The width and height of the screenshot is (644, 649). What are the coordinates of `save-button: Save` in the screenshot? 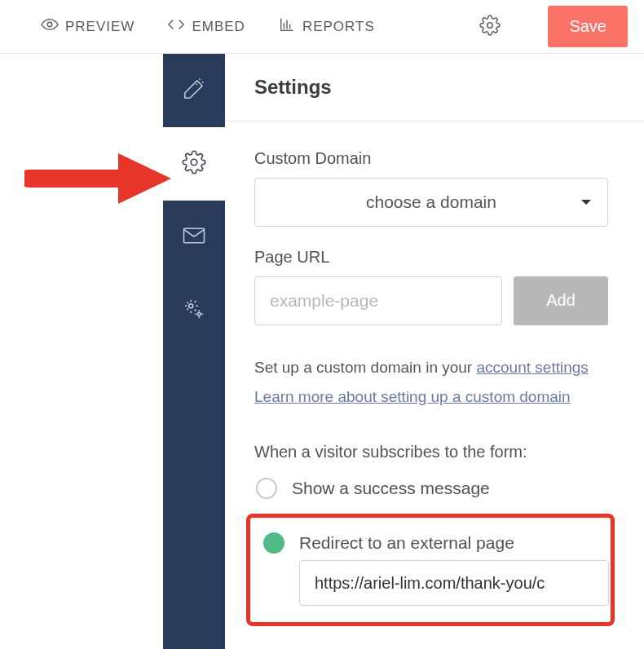 It's located at (588, 26).